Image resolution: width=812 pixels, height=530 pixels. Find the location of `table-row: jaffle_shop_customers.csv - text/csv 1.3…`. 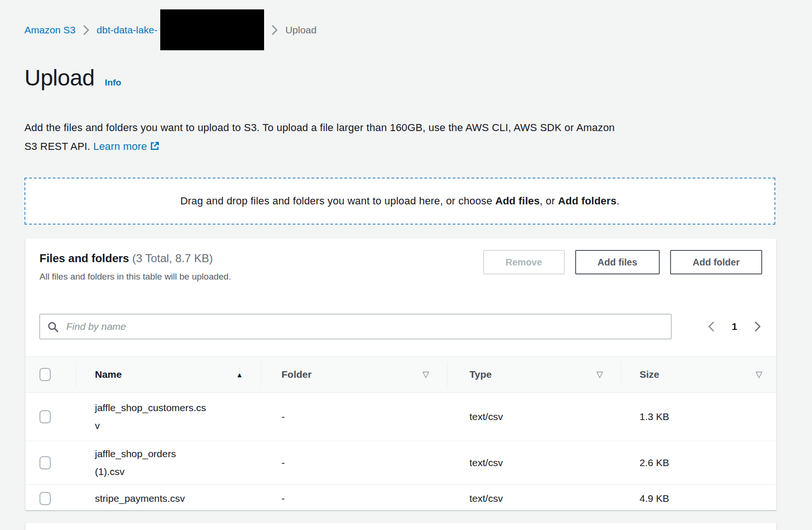

table-row: jaffle_shop_customers.csv - text/csv 1.3… is located at coordinates (401, 417).